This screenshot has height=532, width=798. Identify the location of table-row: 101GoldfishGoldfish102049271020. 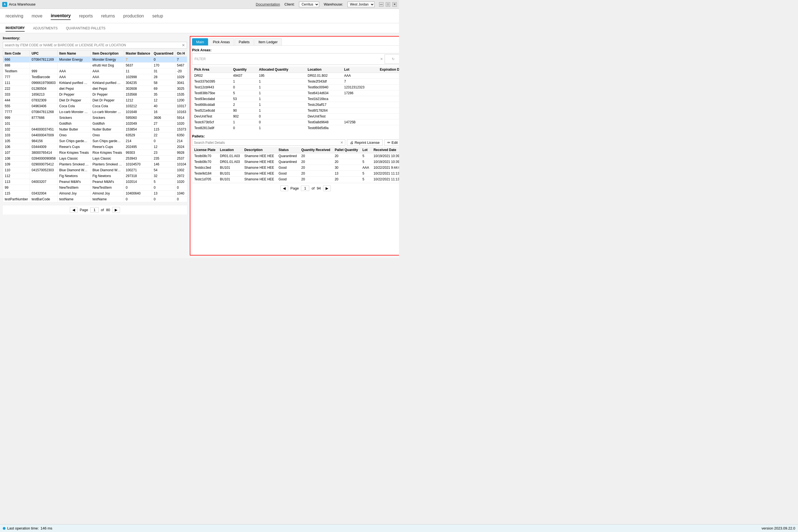
(95, 124).